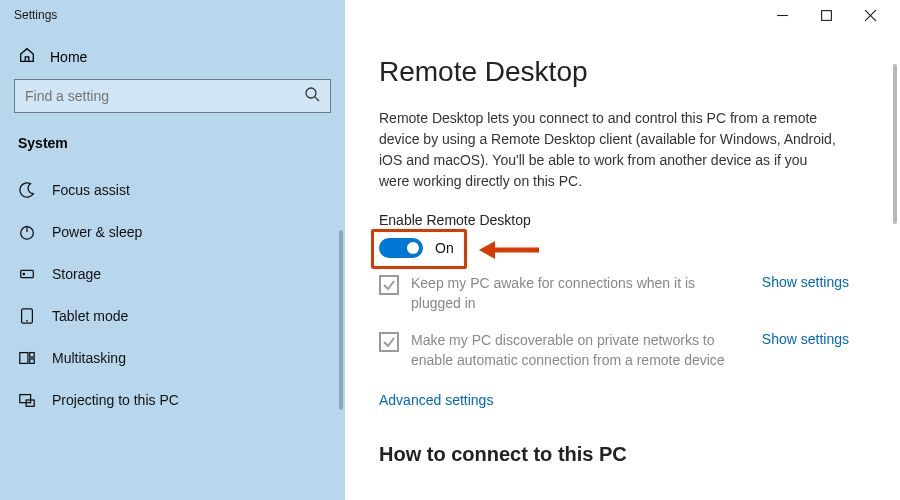 The height and width of the screenshot is (500, 900). I want to click on sidebar-item-projecting: Projecting to this PC, so click(172, 400).